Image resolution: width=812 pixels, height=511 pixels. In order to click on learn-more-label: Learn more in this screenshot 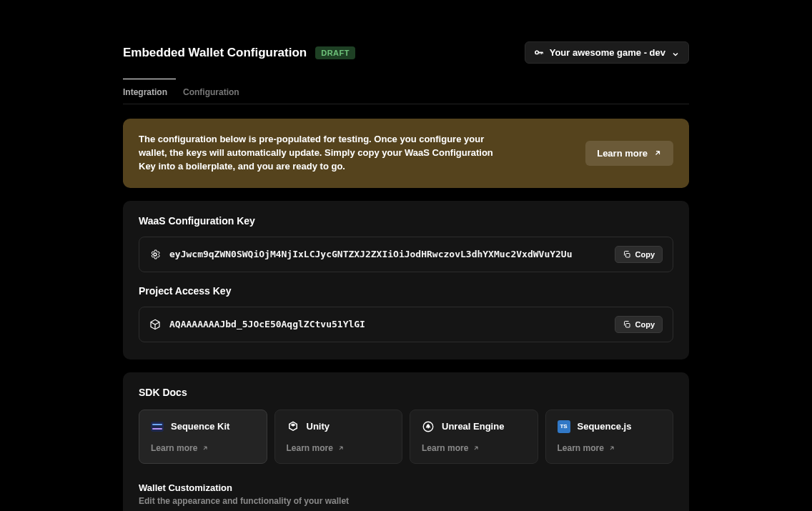, I will do `click(622, 153)`.